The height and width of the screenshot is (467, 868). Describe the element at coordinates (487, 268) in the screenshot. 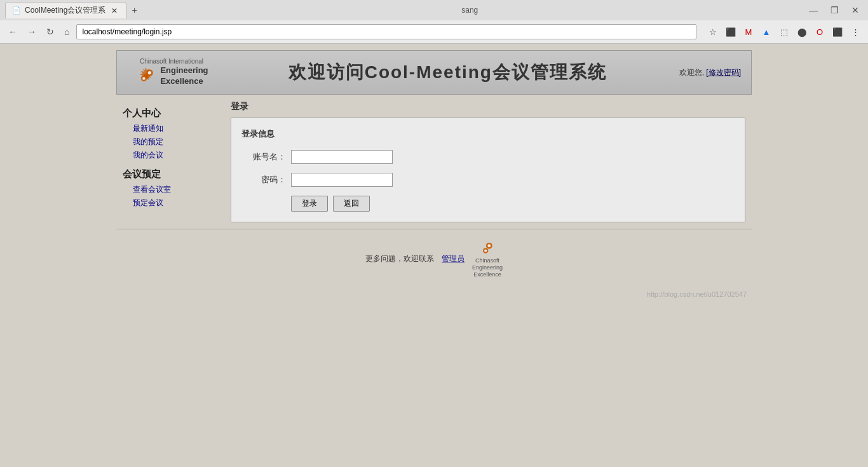

I see `footer-subtitle1: Engineering` at that location.